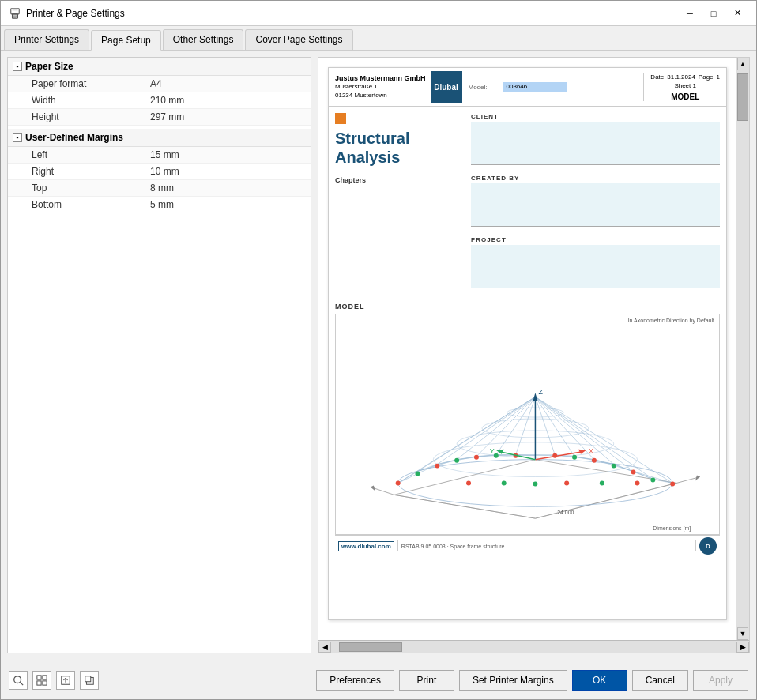  Describe the element at coordinates (714, 13) in the screenshot. I see `title-bar-controls: ─ □ ✕` at that location.